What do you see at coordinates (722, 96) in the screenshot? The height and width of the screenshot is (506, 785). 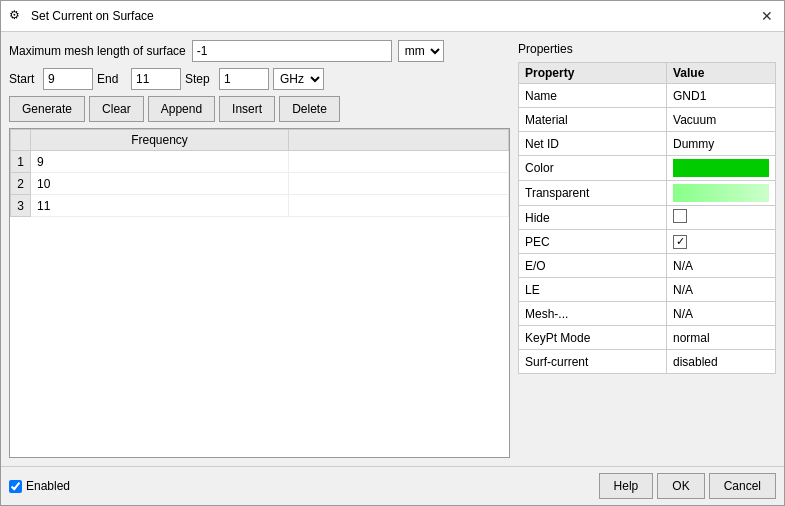 I see `prop-value: GND1` at bounding box center [722, 96].